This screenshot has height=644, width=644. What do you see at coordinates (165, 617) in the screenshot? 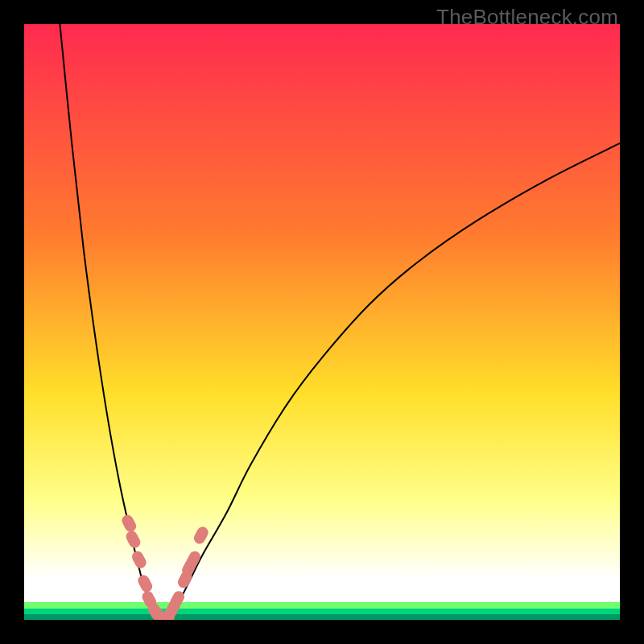
I see `marker-base` at bounding box center [165, 617].